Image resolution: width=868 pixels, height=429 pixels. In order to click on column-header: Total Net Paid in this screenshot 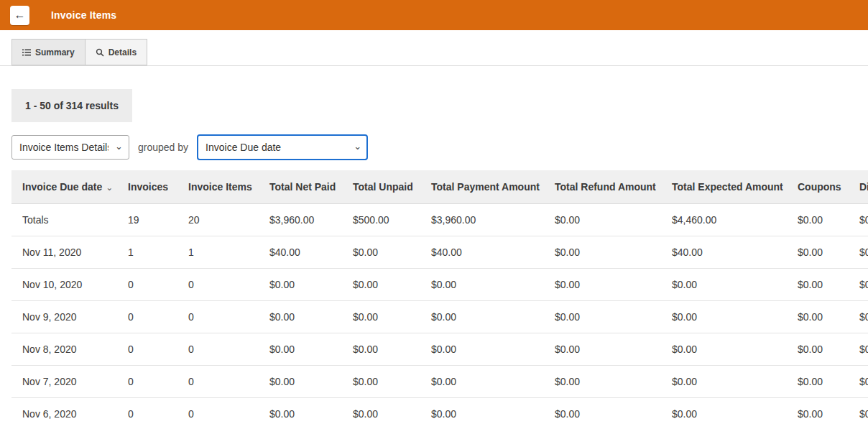, I will do `click(300, 187)`.